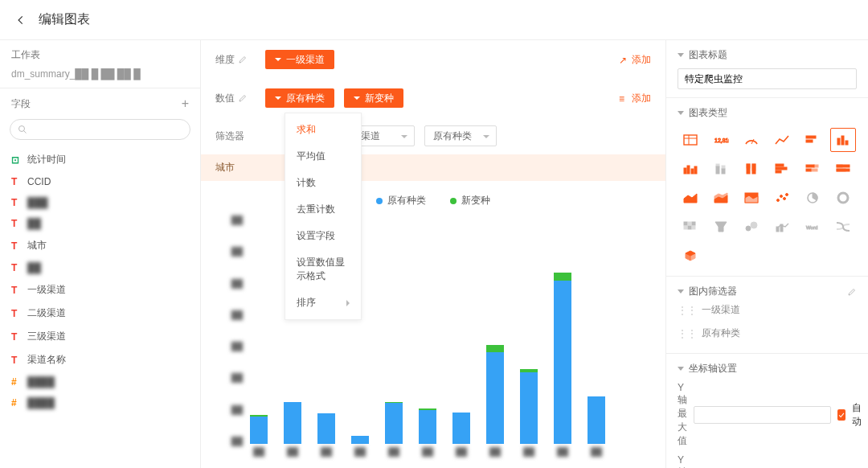  What do you see at coordinates (690, 256) in the screenshot?
I see `chart-type-cube` at bounding box center [690, 256].